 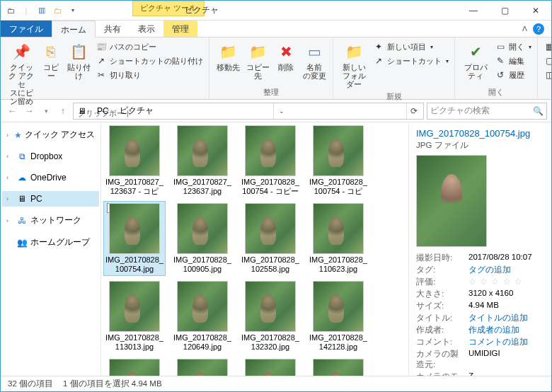 I want to click on new-folder-button: 📁新しい フォルダー, so click(x=354, y=65).